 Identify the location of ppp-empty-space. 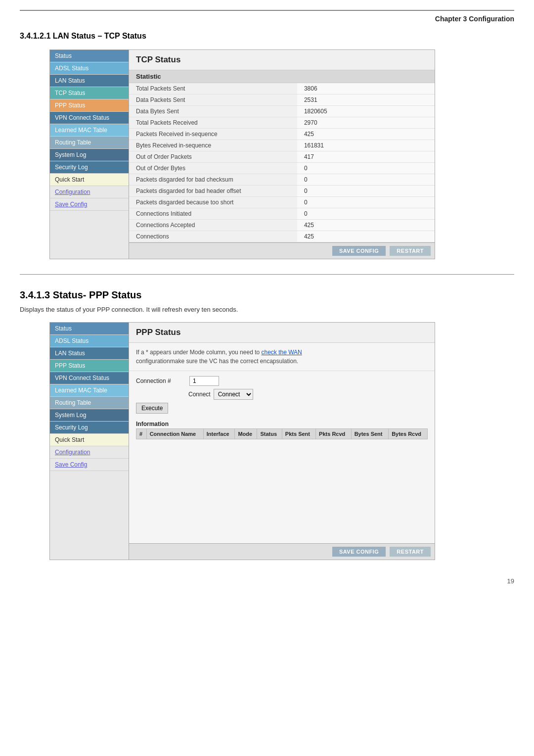
(282, 494).